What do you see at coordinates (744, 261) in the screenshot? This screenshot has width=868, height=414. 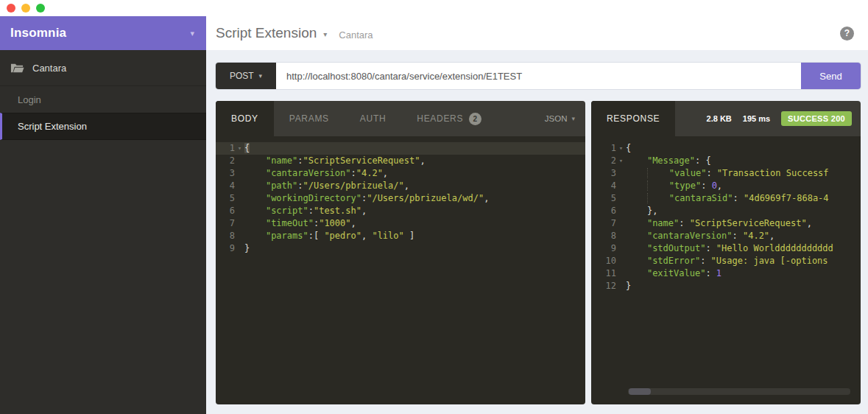 I see `code-text: "stdError": "Usage: java [-options` at bounding box center [744, 261].